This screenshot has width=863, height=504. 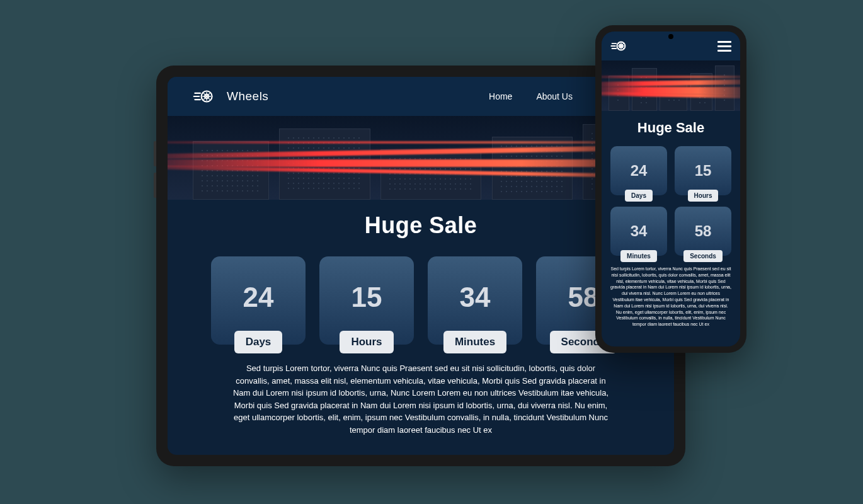 What do you see at coordinates (421, 301) in the screenshot?
I see `countdown-timer: 24 Days 15 Hours 34 Minutes 58 Seconds` at bounding box center [421, 301].